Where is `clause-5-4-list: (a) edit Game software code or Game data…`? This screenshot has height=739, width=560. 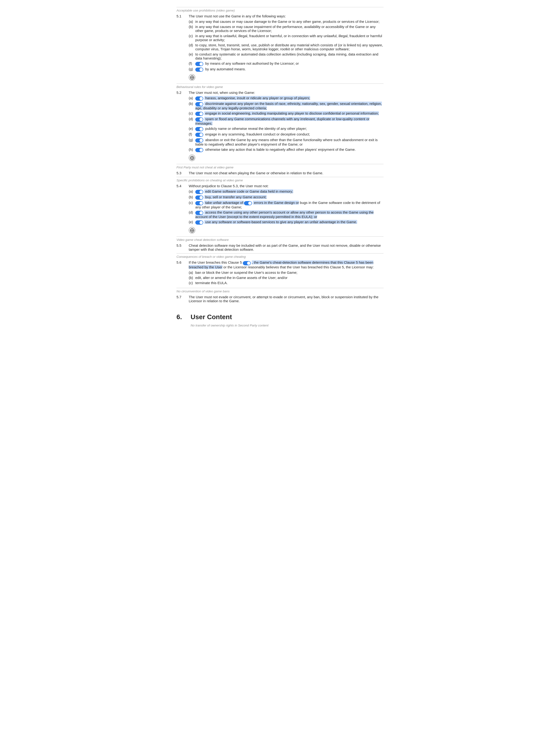 clause-5-4-list: (a) edit Game software code or Game data… is located at coordinates (286, 207).